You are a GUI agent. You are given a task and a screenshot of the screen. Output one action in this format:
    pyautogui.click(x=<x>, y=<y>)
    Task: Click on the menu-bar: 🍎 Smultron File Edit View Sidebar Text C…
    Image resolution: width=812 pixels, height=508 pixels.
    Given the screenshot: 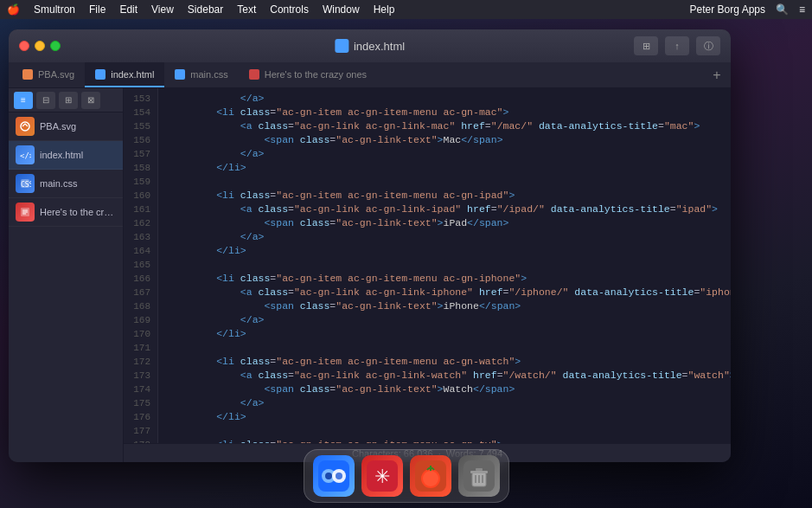 What is the action you would take?
    pyautogui.click(x=406, y=10)
    